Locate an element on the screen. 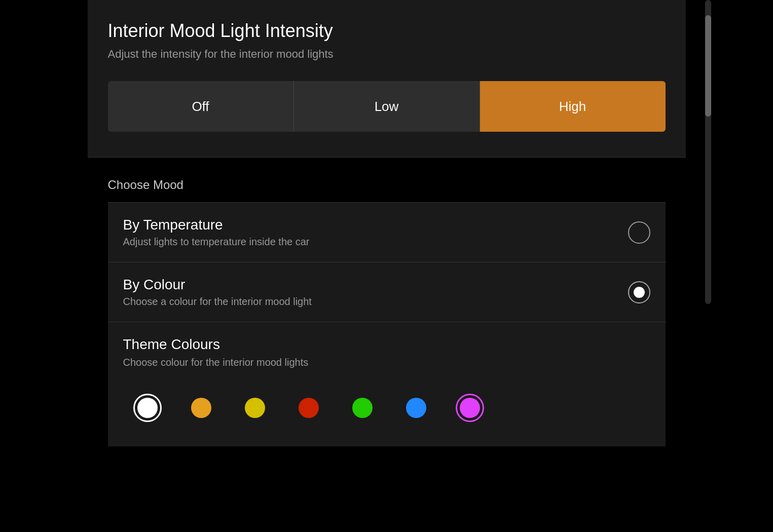 Image resolution: width=773 pixels, height=532 pixels. mood-colour-desc: Choose a colour for the interior mood li… is located at coordinates (217, 302).